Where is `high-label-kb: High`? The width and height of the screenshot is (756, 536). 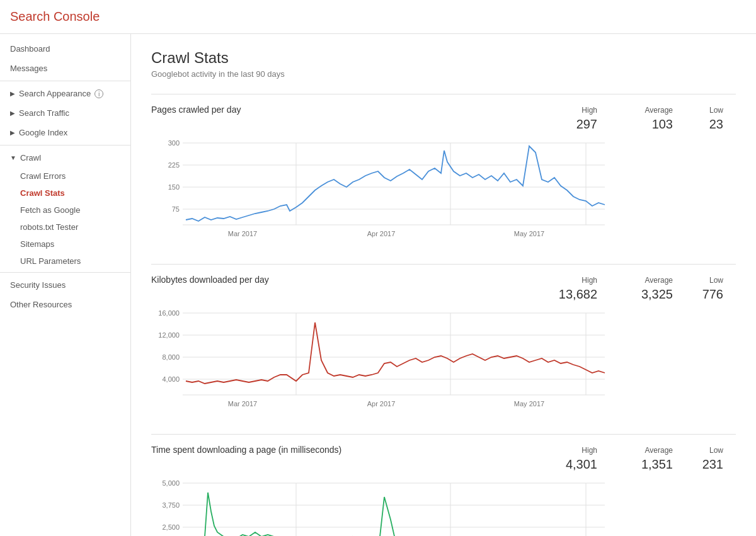
high-label-kb: High is located at coordinates (559, 280).